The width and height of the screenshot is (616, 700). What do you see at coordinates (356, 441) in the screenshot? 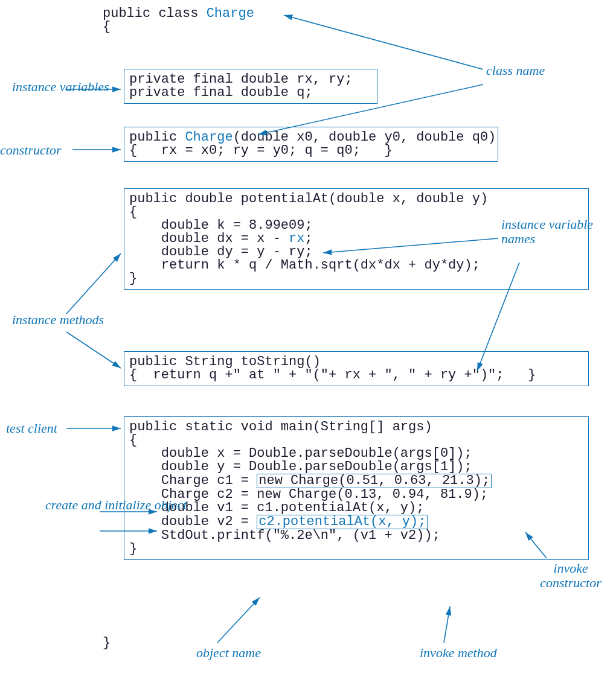
I see `main-open: {` at bounding box center [356, 441].